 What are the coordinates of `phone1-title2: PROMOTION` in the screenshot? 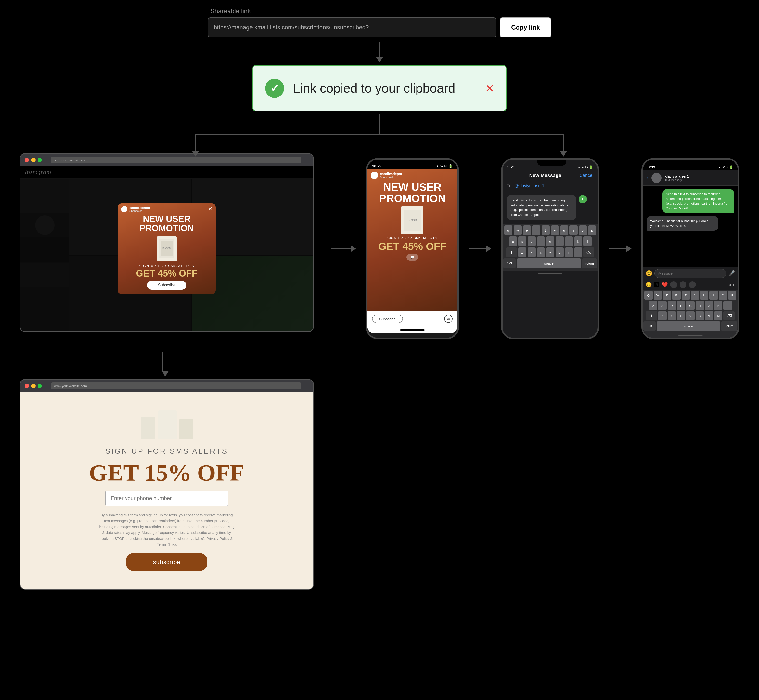 It's located at (412, 199).